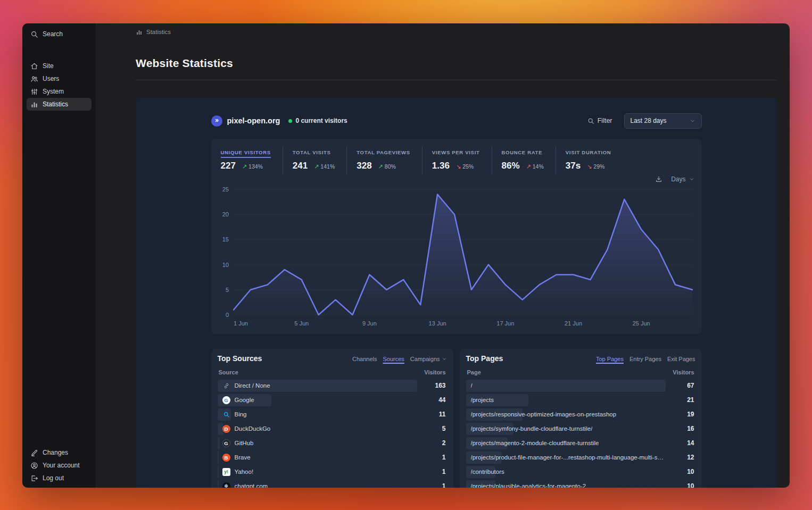 The width and height of the screenshot is (812, 510). Describe the element at coordinates (581, 483) in the screenshot. I see `page-row: /projects/plausible-analytics-for-magent…` at that location.